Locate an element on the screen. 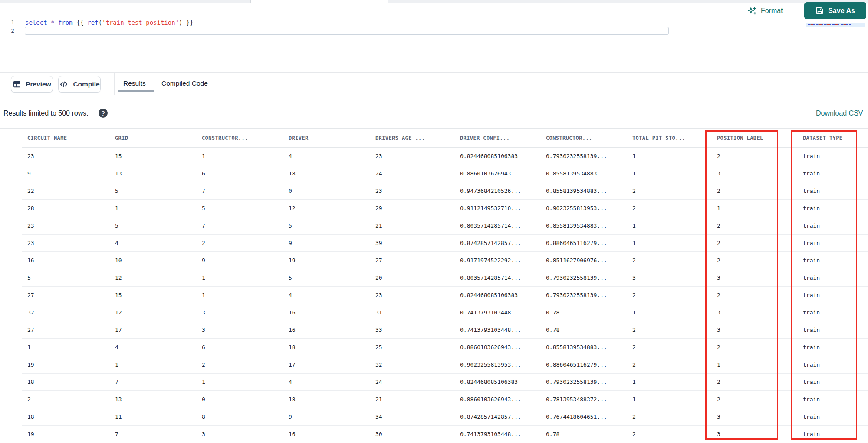 The height and width of the screenshot is (443, 868). table-cell: 0.7813953488372... is located at coordinates (583, 400).